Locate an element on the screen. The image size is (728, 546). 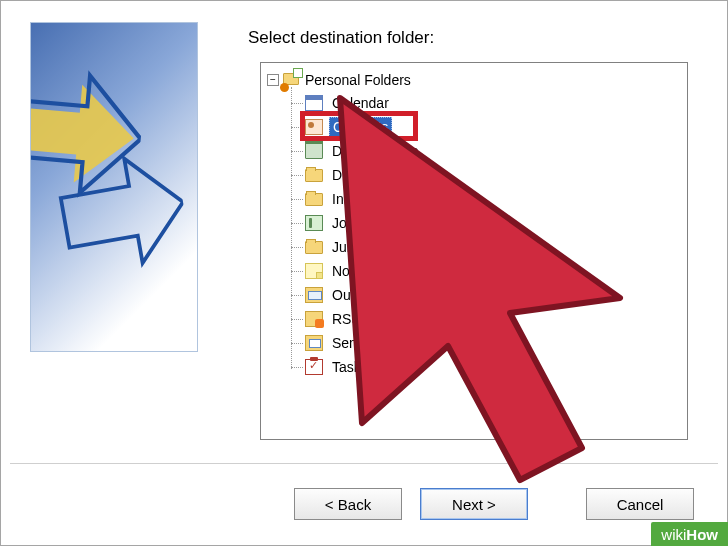
tree-root-row: − Personal Folders is located at coordinates (474, 80).